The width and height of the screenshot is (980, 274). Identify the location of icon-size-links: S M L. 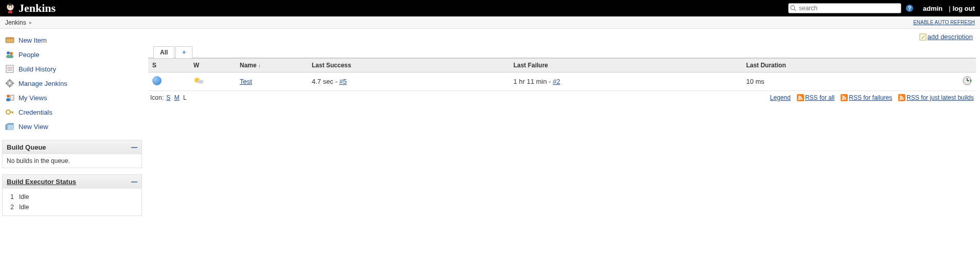
(176, 98).